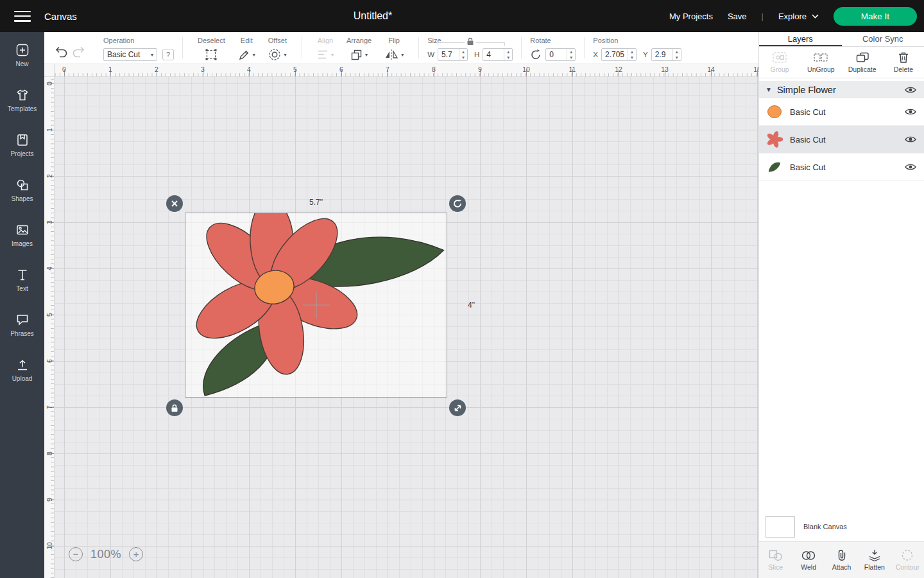  I want to click on layer-thumbnail-leaf, so click(774, 167).